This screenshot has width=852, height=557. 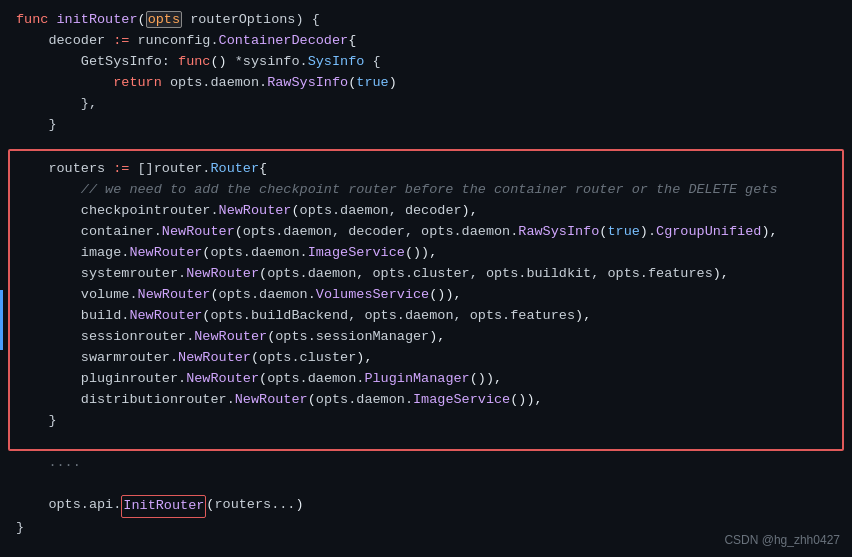 What do you see at coordinates (426, 380) in the screenshot?
I see `code-line-18: pluginrouter.NewRouter(opts.daemon.Plugi…` at bounding box center [426, 380].